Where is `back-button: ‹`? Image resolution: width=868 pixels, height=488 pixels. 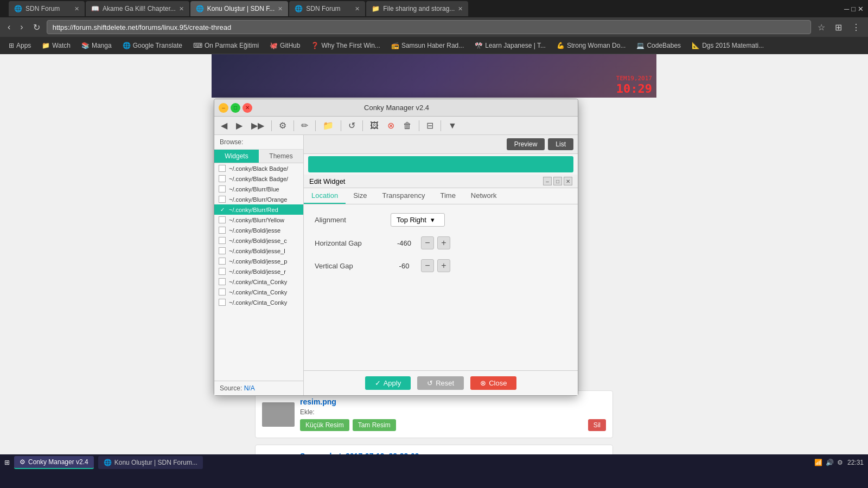 back-button: ‹ is located at coordinates (9, 27).